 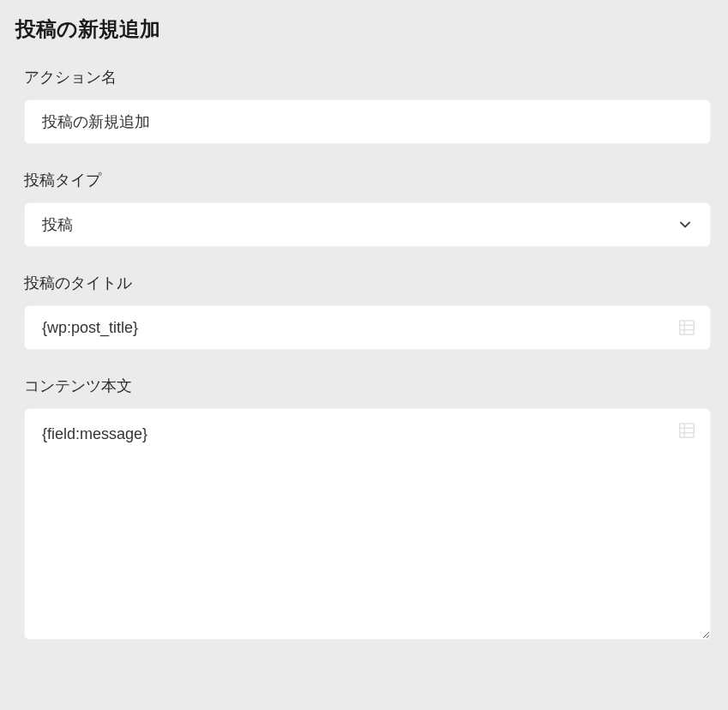 I want to click on post-title-input, so click(x=367, y=328).